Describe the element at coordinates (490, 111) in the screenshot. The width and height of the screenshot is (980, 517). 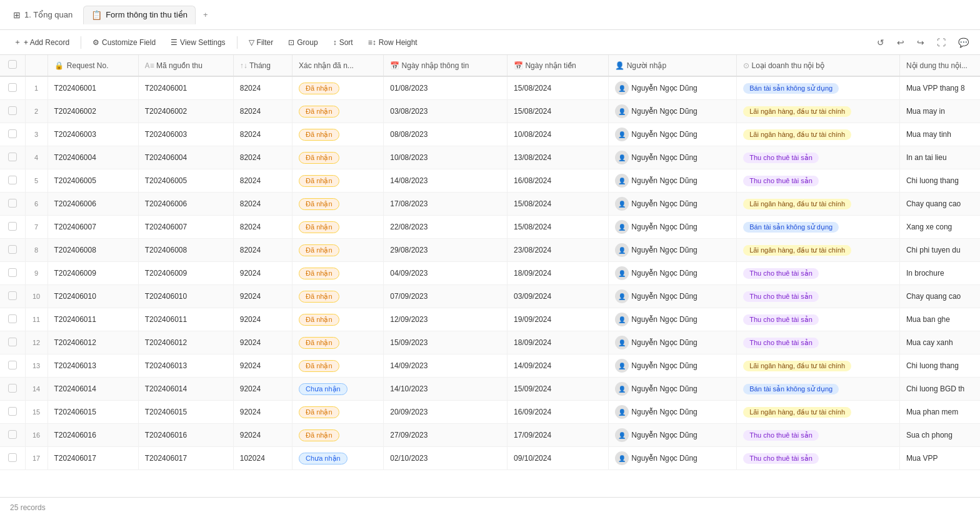
I see `table-row: 2T202406002T20240600282024Đã nhận03/08/2…` at that location.